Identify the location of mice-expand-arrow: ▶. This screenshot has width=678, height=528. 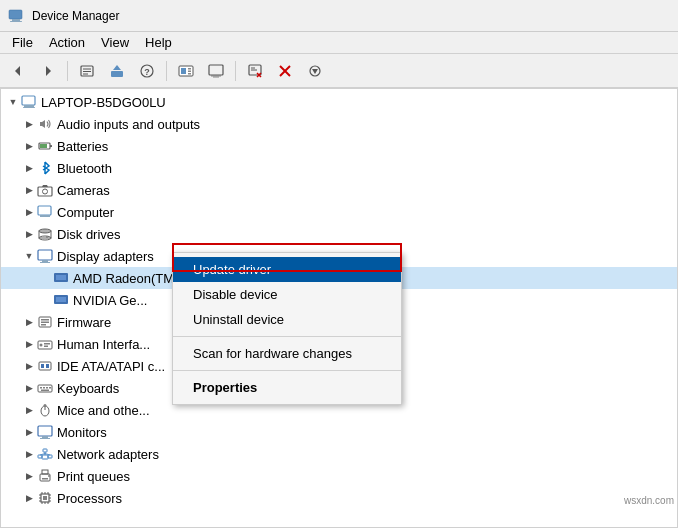
(29, 410).